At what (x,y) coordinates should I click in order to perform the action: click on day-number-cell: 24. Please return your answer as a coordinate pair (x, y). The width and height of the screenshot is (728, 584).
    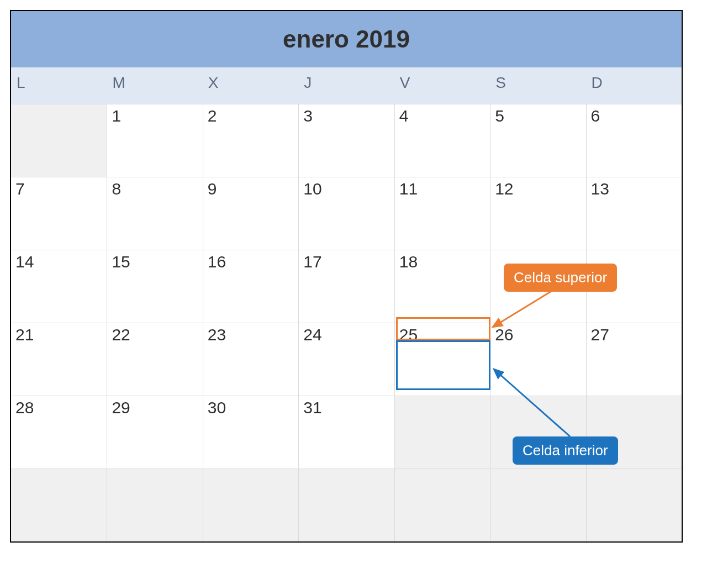
    Looking at the image, I should click on (346, 334).